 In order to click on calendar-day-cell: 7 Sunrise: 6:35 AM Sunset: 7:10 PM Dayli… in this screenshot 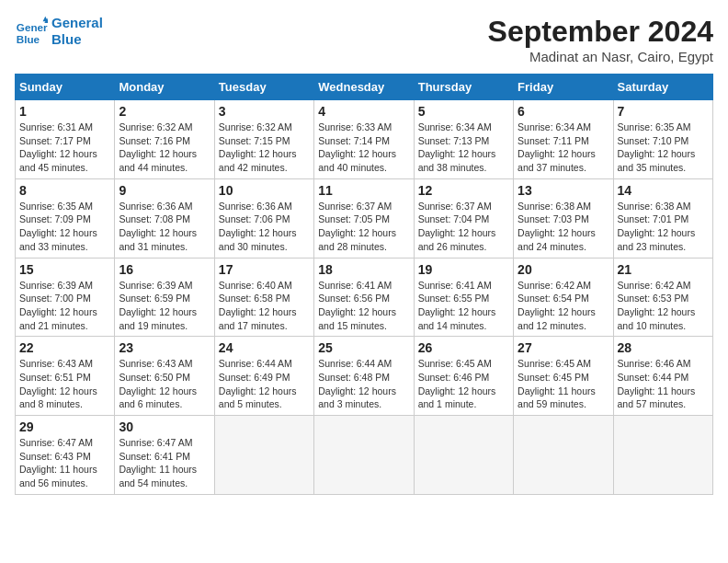, I will do `click(663, 140)`.